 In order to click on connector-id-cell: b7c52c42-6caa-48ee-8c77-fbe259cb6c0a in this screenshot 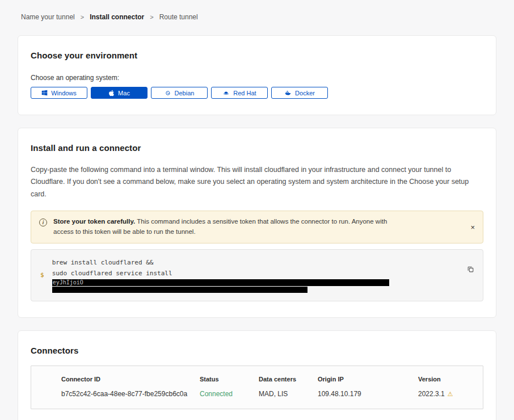, I will do `click(130, 394)`.